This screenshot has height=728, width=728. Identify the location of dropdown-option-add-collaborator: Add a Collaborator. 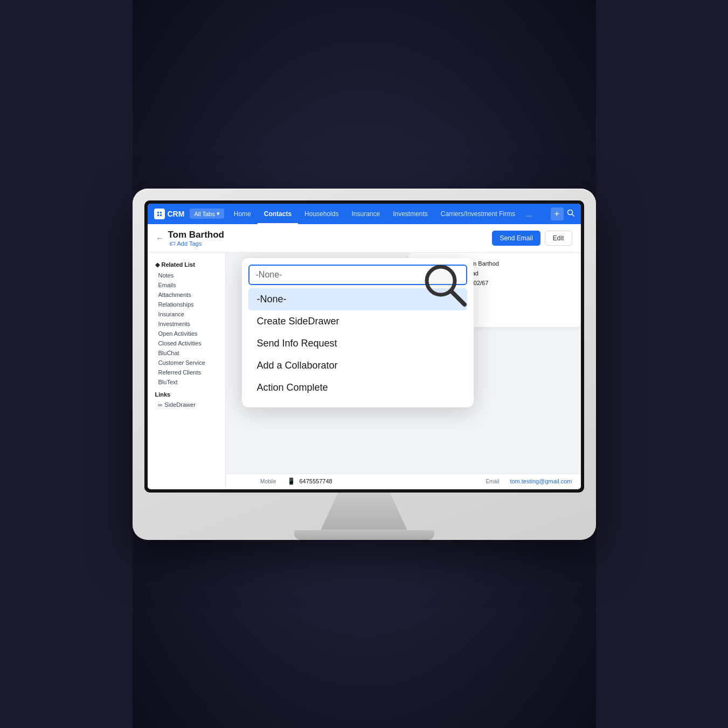
(358, 365).